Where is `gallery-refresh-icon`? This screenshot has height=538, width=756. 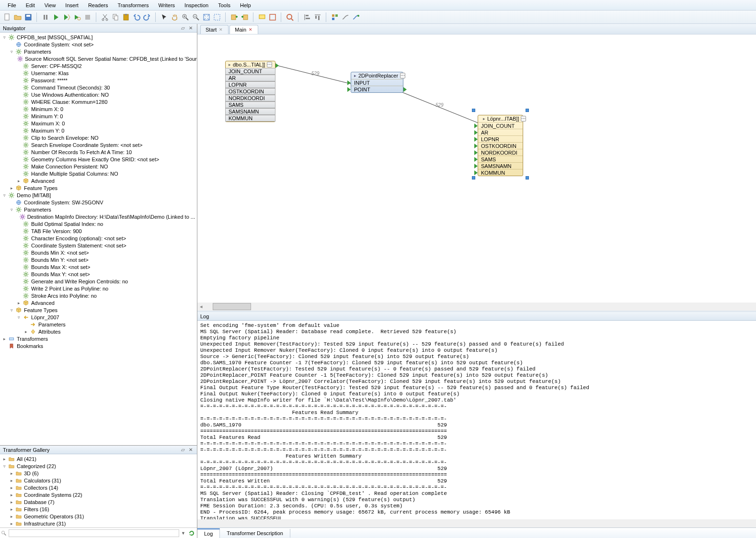
gallery-refresh-icon is located at coordinates (192, 533).